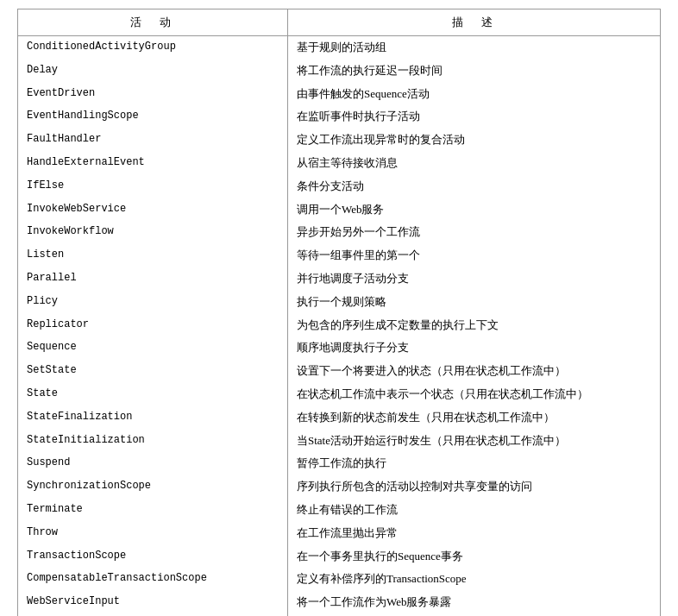 The height and width of the screenshot is (616, 678). What do you see at coordinates (339, 233) in the screenshot?
I see `table-row: InvokeWorkflow异步开始另外一个工作流` at bounding box center [339, 233].